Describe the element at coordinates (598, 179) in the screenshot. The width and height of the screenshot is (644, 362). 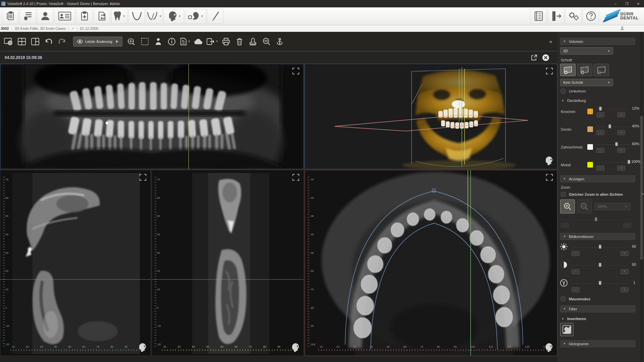
I see `section-anzeigen: ▼ Anzeigen` at that location.